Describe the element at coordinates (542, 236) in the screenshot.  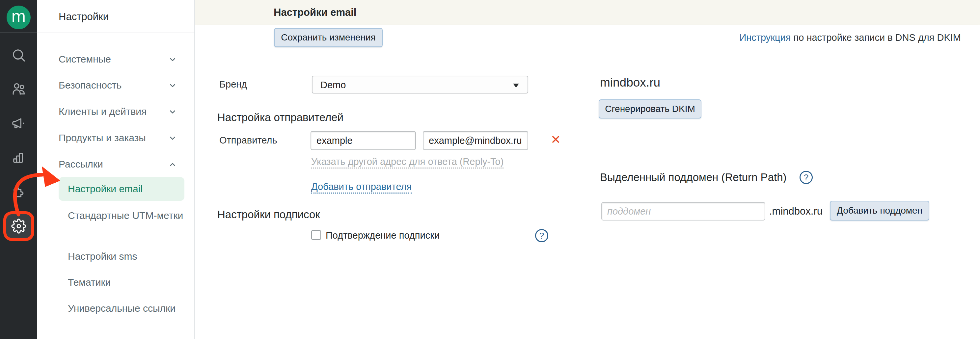
I see `subscription-help-icon: ?` at that location.